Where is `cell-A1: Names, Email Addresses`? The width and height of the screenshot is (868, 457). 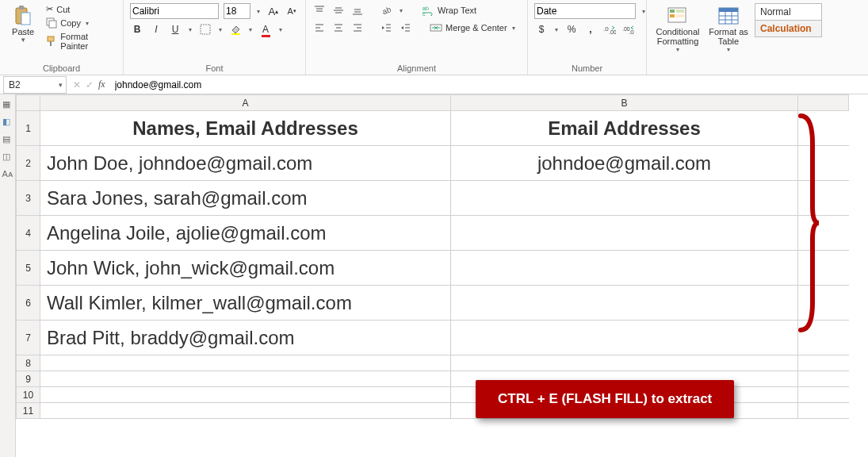 cell-A1: Names, Email Addresses is located at coordinates (246, 129).